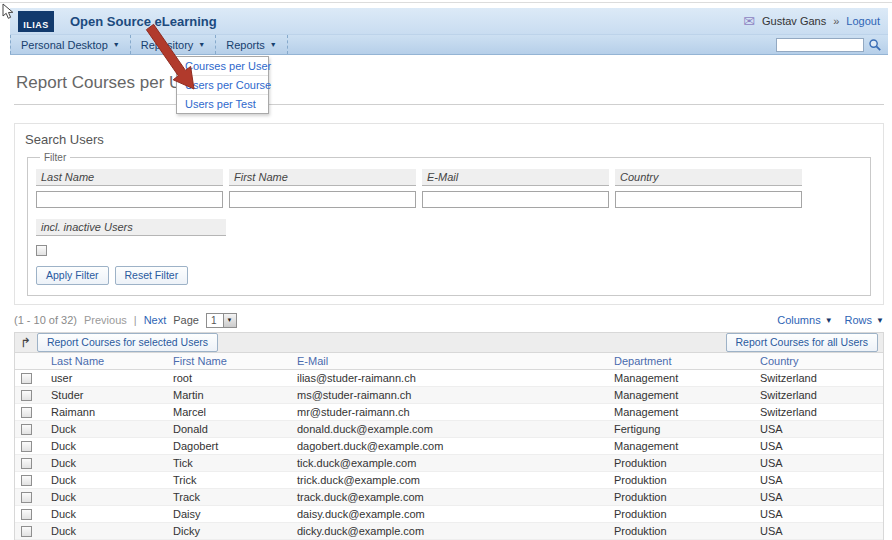 The height and width of the screenshot is (540, 892). I want to click on cell-email: daisy.duck@example.com, so click(450, 514).